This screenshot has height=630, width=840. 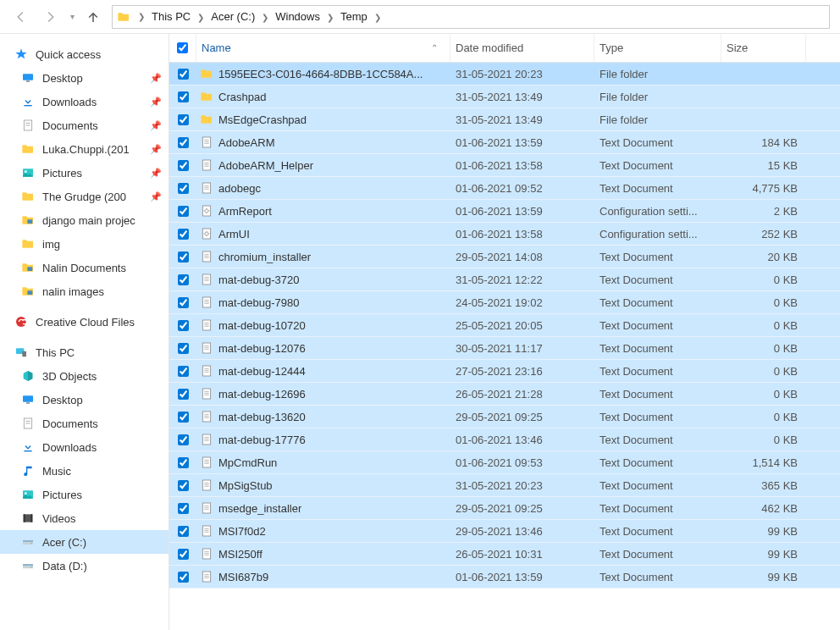 What do you see at coordinates (323, 188) in the screenshot?
I see `file-name-cell: adobegc` at bounding box center [323, 188].